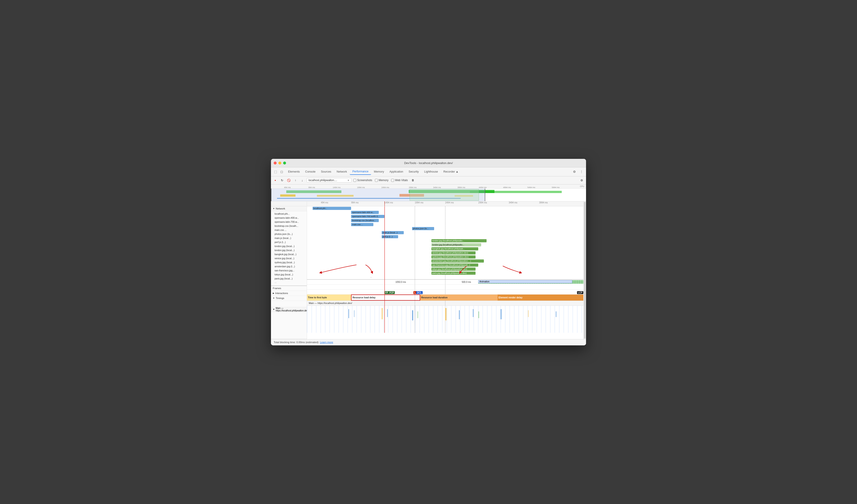  I want to click on status-text: Total blocking time: 0.00ms (estimated), so click(296, 342).